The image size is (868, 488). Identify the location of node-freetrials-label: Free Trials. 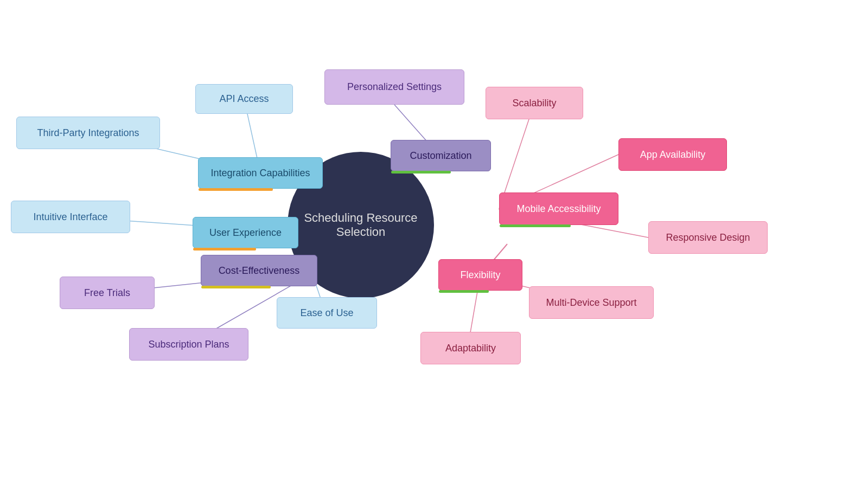
(107, 293).